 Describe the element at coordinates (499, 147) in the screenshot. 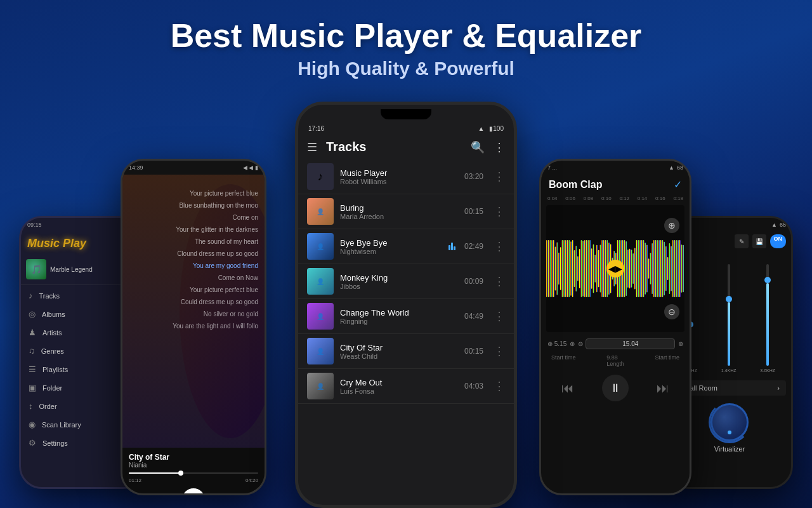

I see `more-icon: ⋮` at that location.